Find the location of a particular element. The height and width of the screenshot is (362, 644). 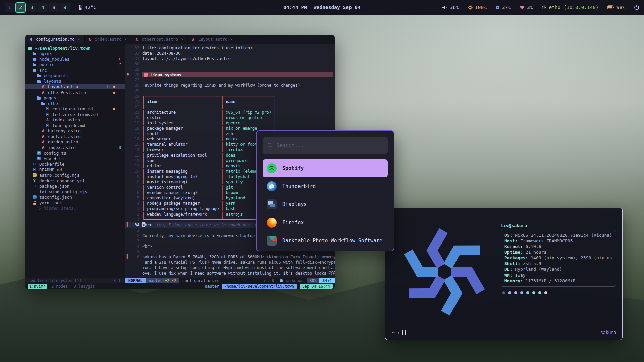

tmux-window: 3:lazygit is located at coordinates (84, 286).